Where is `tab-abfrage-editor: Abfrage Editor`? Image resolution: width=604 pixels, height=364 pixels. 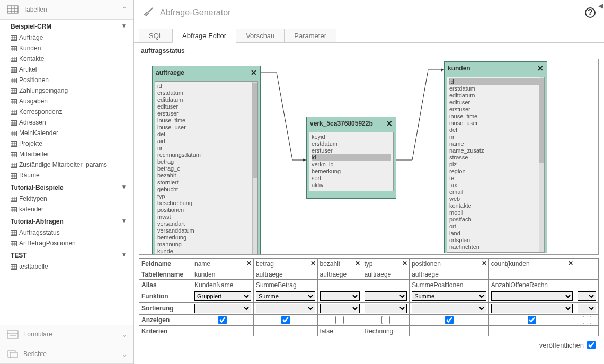 tab-abfrage-editor: Abfrage Editor is located at coordinates (205, 36).